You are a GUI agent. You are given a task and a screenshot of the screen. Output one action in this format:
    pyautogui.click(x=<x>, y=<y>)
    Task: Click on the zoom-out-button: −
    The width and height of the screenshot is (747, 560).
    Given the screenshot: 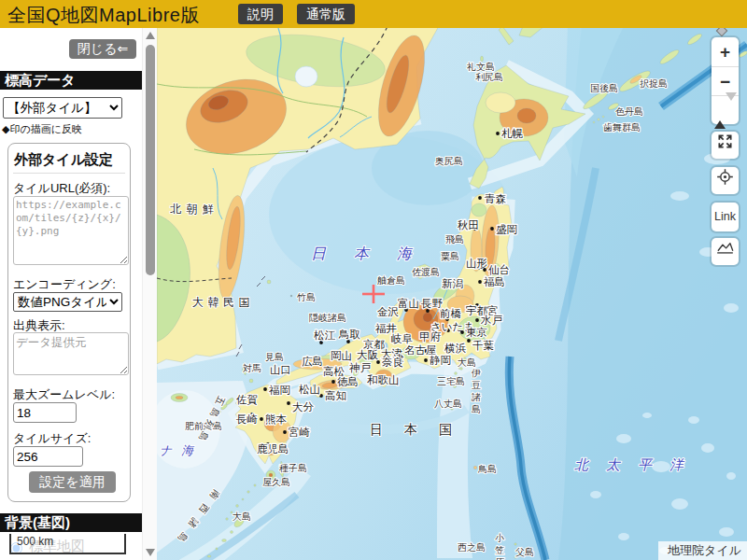 What is the action you would take?
    pyautogui.click(x=725, y=80)
    